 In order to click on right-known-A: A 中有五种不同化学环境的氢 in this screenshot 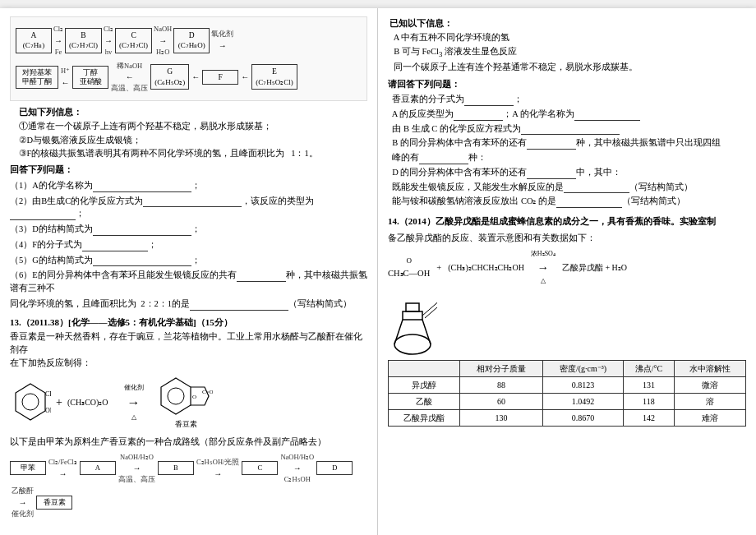, I will do `click(567, 38)`.